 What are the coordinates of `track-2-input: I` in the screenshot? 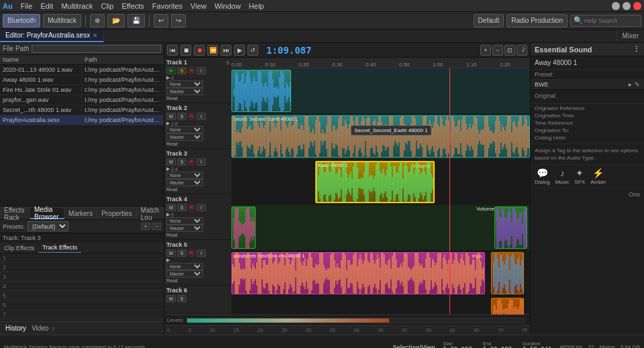 It's located at (201, 117).